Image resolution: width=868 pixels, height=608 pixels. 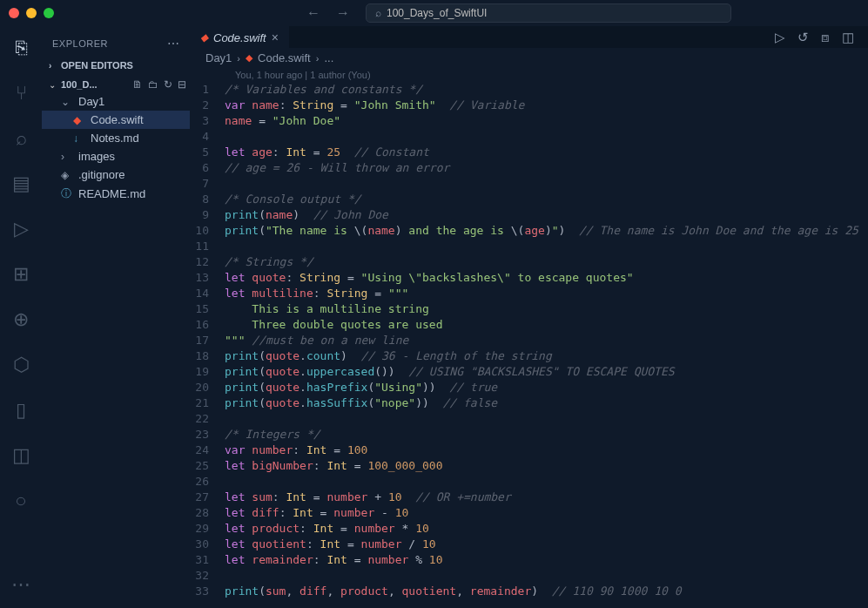 I want to click on source-control-icon: ⑂, so click(x=21, y=93).